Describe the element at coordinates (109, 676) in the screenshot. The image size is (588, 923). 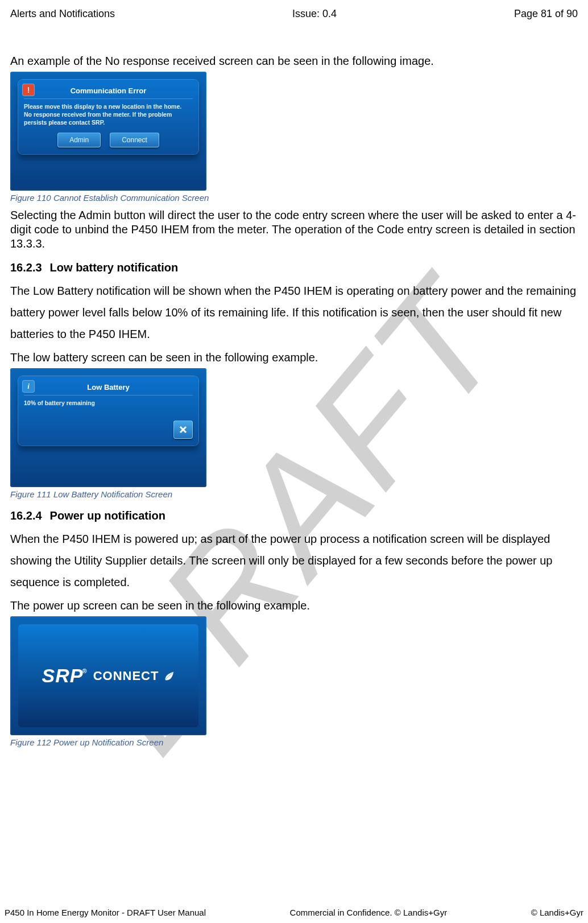
I see `utility-logo: SRP® CONNECT` at that location.